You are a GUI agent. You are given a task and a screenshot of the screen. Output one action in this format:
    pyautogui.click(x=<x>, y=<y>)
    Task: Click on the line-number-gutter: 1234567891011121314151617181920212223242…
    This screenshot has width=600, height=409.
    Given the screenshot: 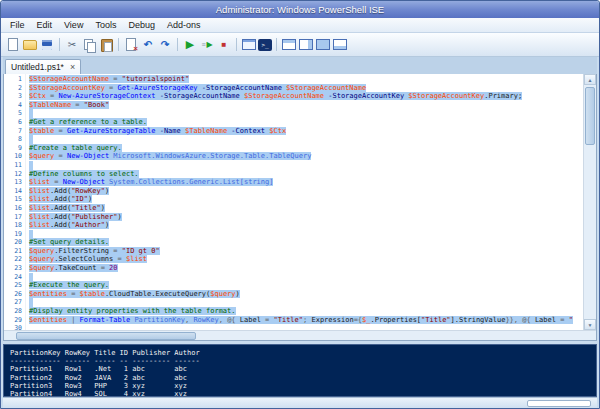 What is the action you would take?
    pyautogui.click(x=15, y=202)
    